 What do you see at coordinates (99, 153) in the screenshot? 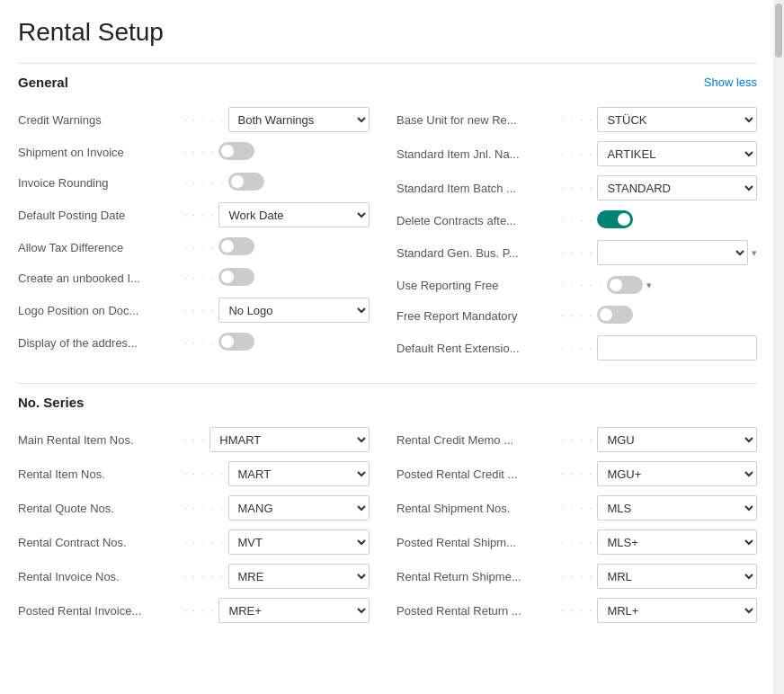
I see `shipment-invoice-label: Shipment on Invoice` at bounding box center [99, 153].